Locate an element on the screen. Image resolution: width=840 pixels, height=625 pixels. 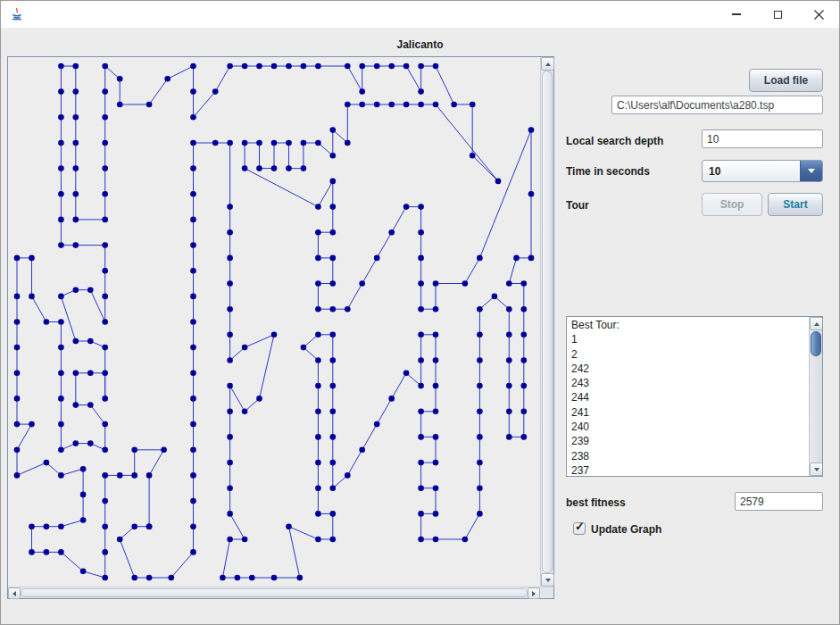
scroll-right-button is located at coordinates (534, 593).